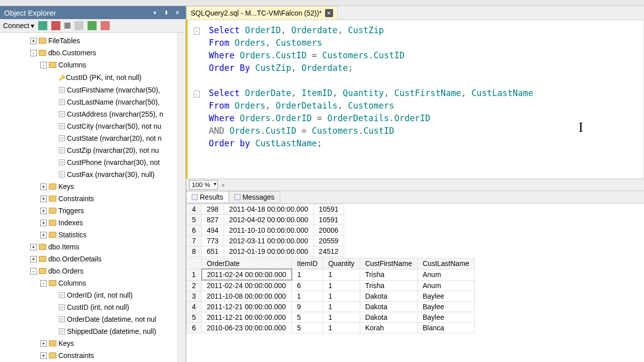  I want to click on table-row: 62010-06-23 00:00:00.00051KorahBlanca, so click(331, 328).